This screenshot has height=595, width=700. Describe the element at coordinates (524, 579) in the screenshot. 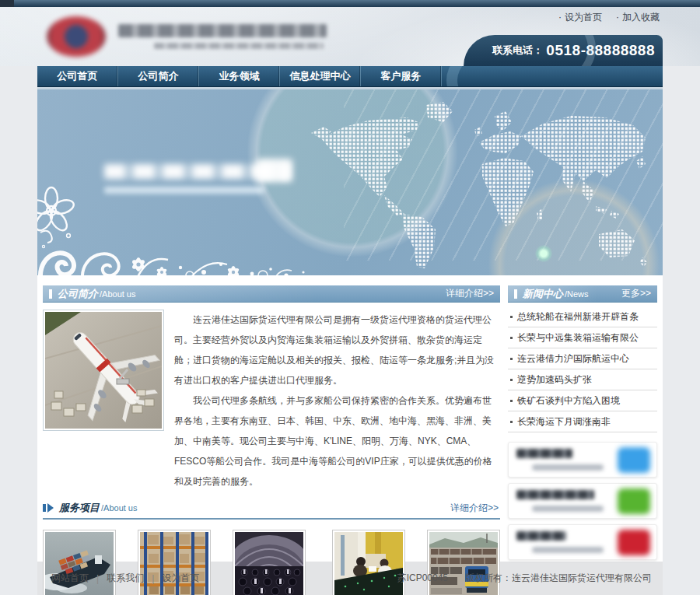

I see `footer-copyright: 苏ICP00045 版权所有：连云港佳达国际货运代理有限公司` at that location.